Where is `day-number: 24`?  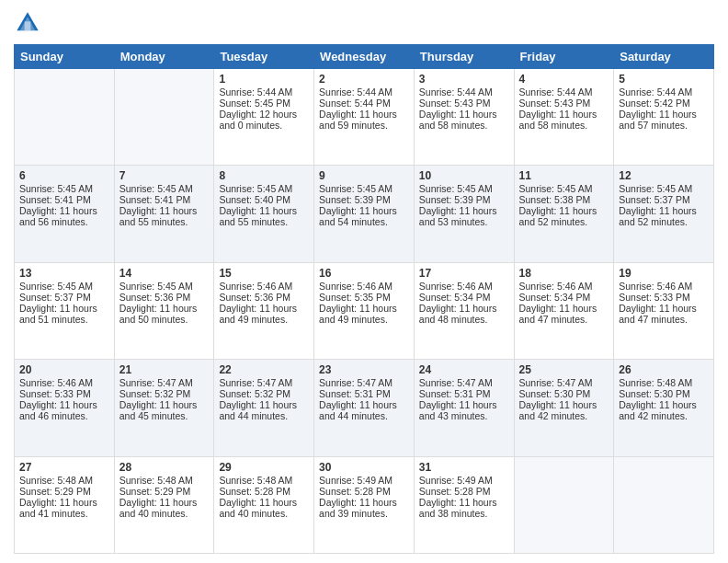
day-number: 24 is located at coordinates (464, 370).